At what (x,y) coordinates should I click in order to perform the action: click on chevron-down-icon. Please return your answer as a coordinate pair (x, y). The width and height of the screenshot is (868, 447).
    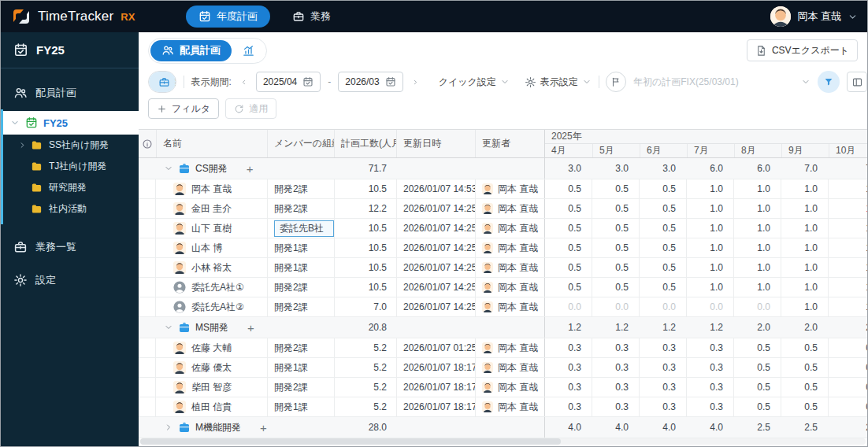
    Looking at the image, I should click on (15, 123).